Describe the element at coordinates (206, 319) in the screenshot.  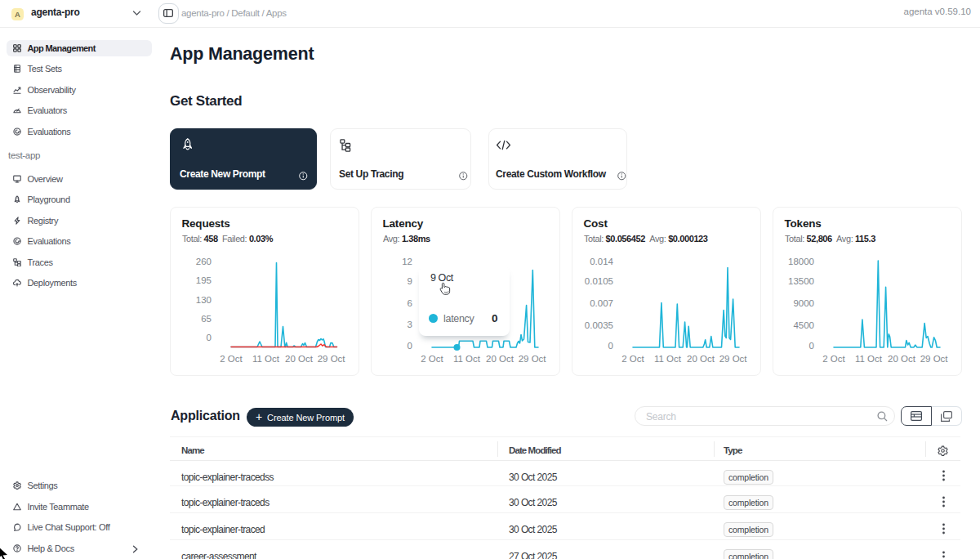
I see `svg-text: 65` at that location.